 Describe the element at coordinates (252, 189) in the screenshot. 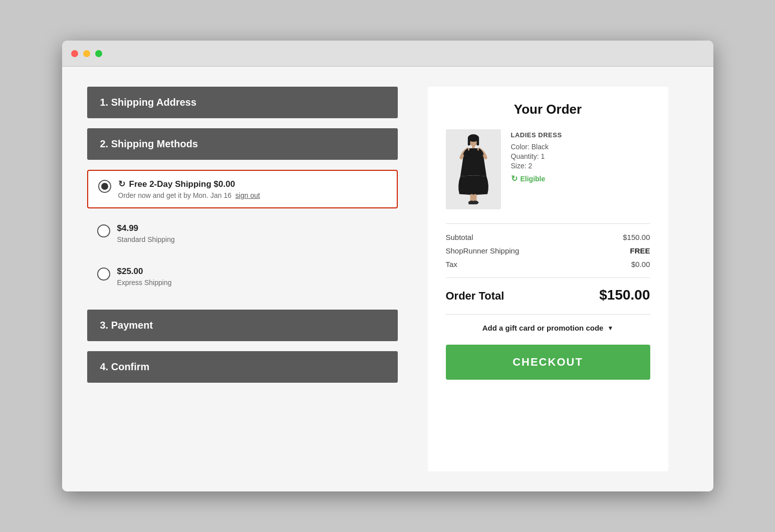

I see `option-details-free-2day: ↻ Free 2-Day Shipping $0.00 Order now an…` at that location.